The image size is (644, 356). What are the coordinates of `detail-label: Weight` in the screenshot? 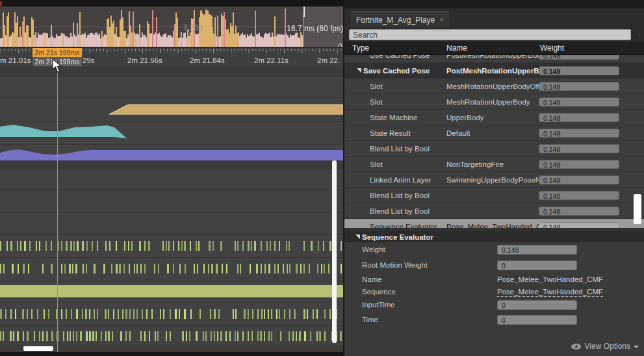 It's located at (374, 249).